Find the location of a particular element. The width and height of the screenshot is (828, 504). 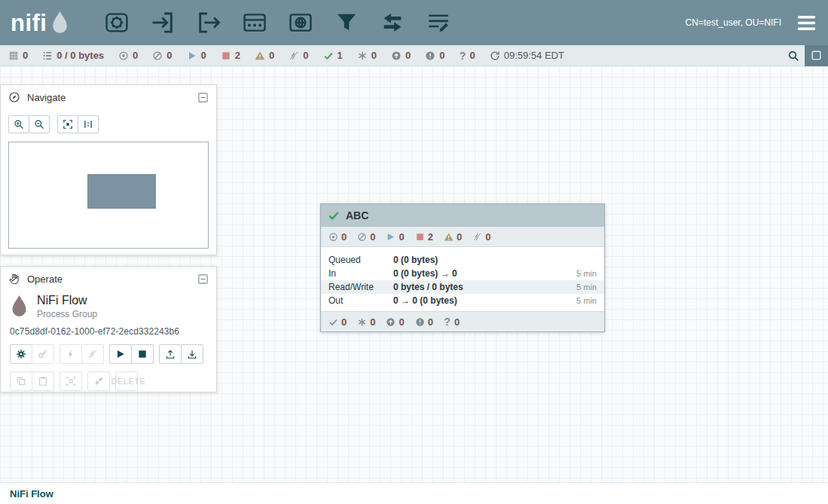

collapse-operate-icon is located at coordinates (203, 279).